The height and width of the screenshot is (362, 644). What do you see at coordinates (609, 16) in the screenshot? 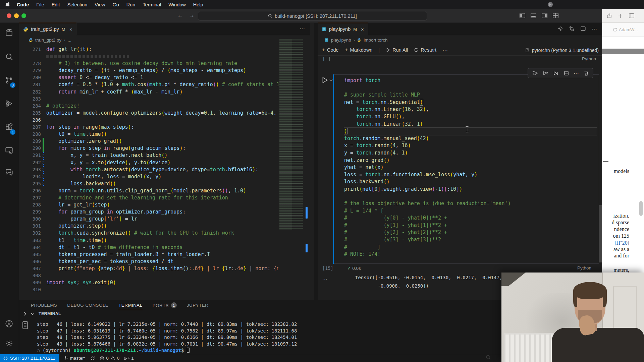
I see `share-icon` at bounding box center [609, 16].